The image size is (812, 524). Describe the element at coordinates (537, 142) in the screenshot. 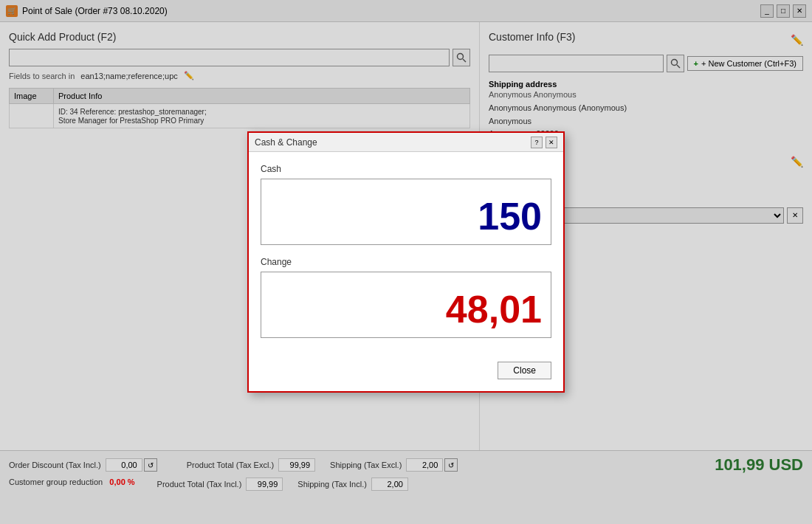

I see `modal-help-button: ?` at that location.